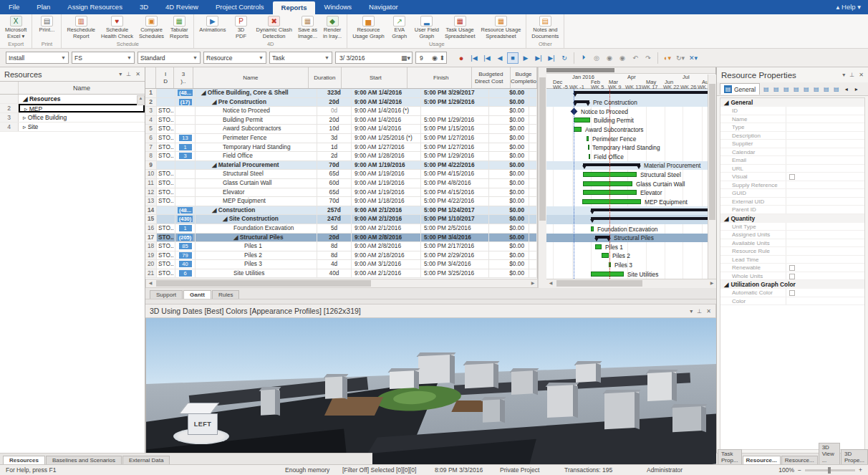  What do you see at coordinates (235, 57) in the screenshot?
I see `resource-select: Resource▼` at bounding box center [235, 57].